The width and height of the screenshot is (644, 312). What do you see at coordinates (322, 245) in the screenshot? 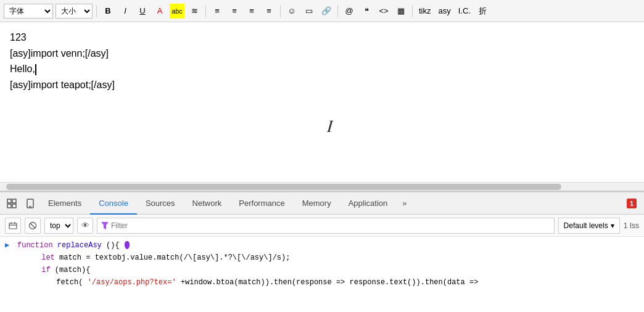
I see `console-line-1: ▶ function replaceAsy (){` at bounding box center [322, 245].